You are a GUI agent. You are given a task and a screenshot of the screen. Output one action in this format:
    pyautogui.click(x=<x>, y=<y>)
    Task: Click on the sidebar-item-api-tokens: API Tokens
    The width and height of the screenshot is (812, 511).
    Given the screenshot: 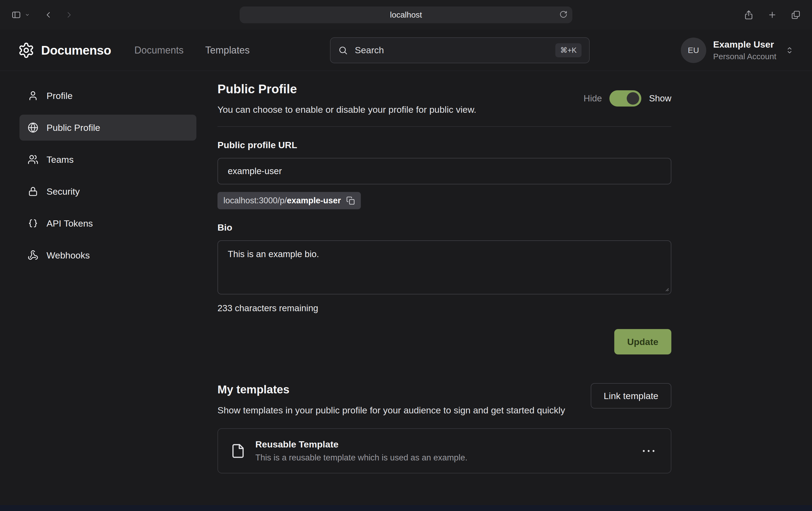 What is the action you would take?
    pyautogui.click(x=108, y=223)
    